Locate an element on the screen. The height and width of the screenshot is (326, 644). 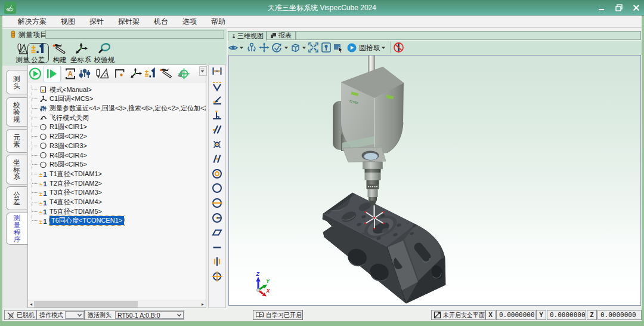
tol-straightness-icon is located at coordinates (217, 247).